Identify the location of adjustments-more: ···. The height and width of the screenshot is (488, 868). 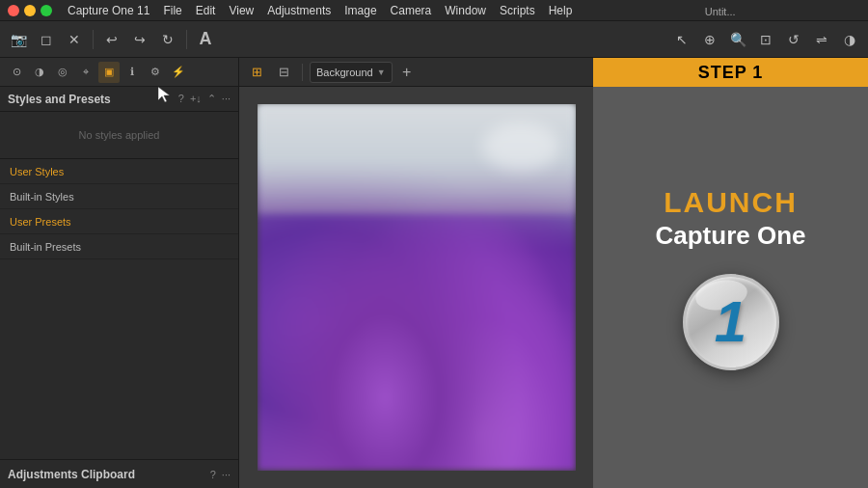
(226, 474).